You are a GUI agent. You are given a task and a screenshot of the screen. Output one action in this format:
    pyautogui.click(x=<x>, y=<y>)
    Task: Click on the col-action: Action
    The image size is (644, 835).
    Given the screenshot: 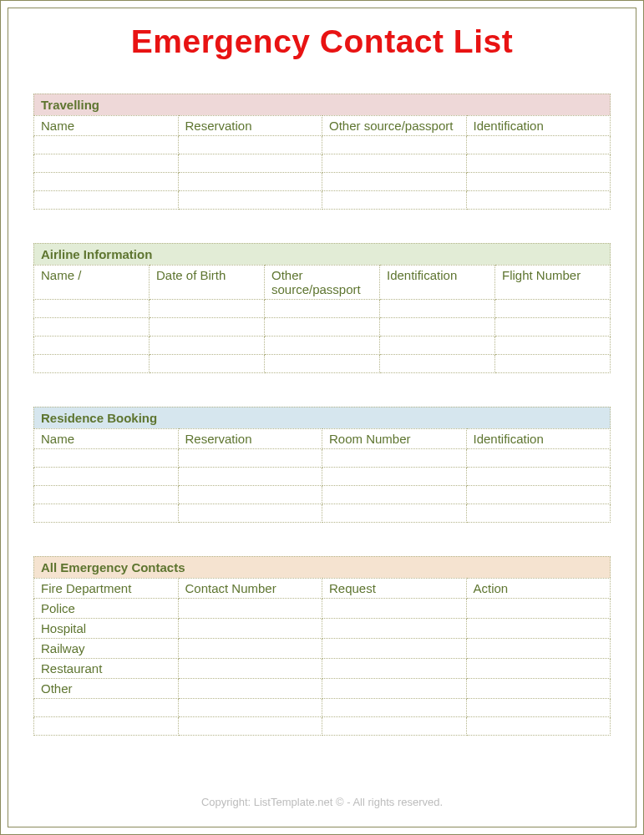 What is the action you would take?
    pyautogui.click(x=538, y=589)
    